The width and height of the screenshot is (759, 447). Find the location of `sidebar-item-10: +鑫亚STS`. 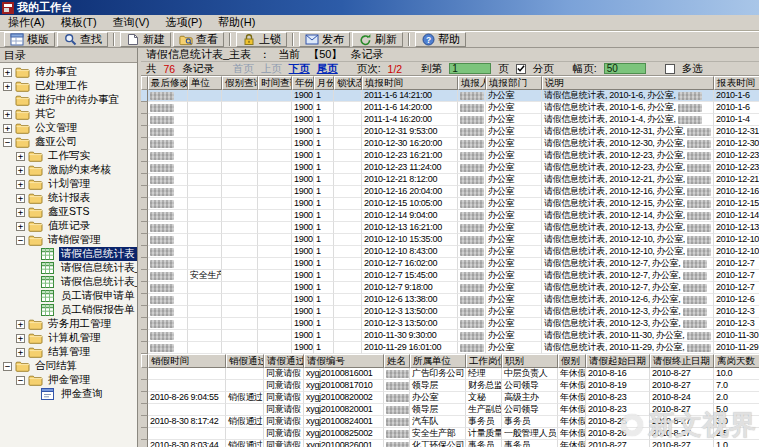

sidebar-item-10: +鑫亚STS is located at coordinates (68, 212).